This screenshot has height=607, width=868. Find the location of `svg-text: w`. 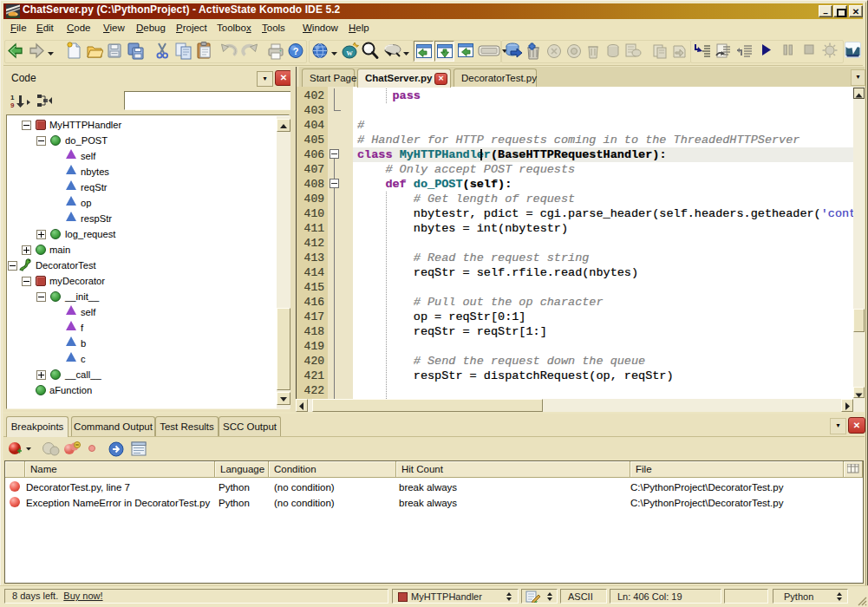

svg-text: w is located at coordinates (349, 52).